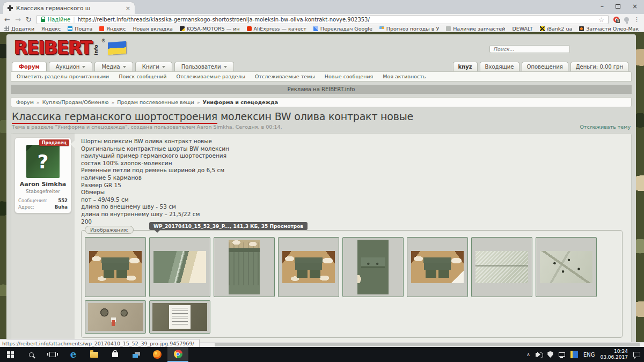 The width and height of the screenshot is (644, 362). I want to click on clock: 10:24 03.06.2017, so click(614, 355).